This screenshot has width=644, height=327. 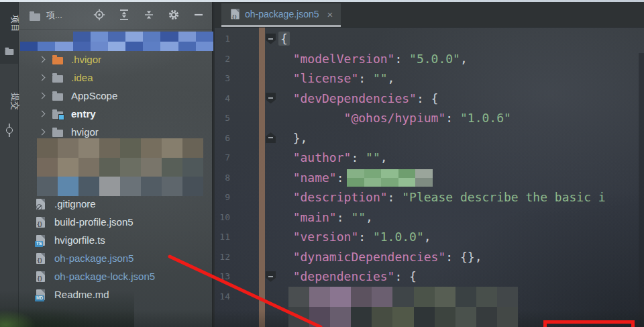 What do you see at coordinates (326, 218) in the screenshot?
I see `code-text: "main": "",` at bounding box center [326, 218].